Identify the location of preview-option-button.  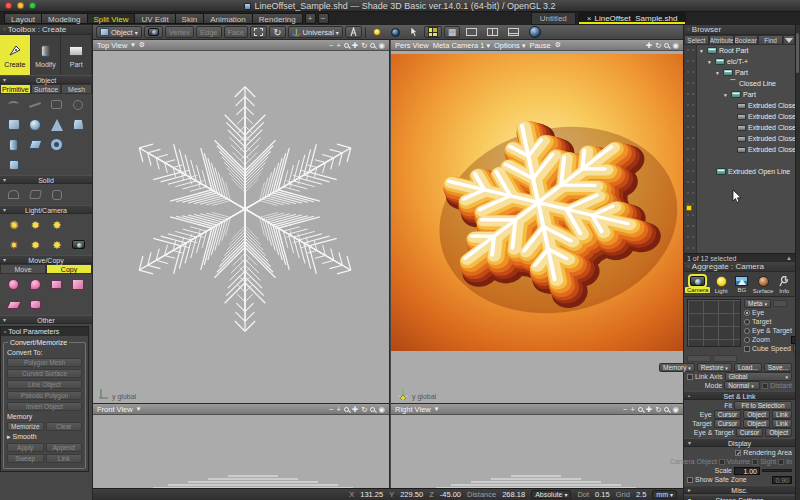
(725, 358).